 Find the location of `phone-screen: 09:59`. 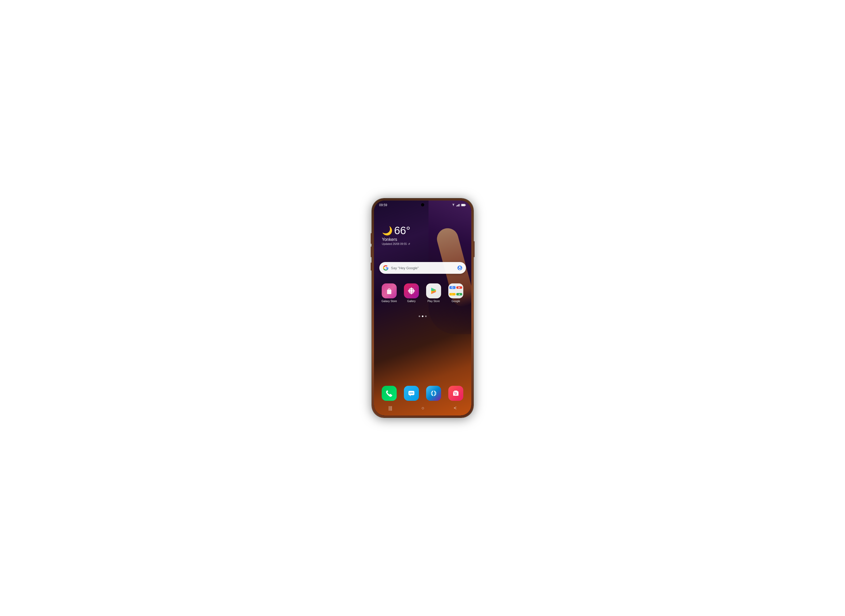

phone-screen: 09:59 is located at coordinates (422, 308).